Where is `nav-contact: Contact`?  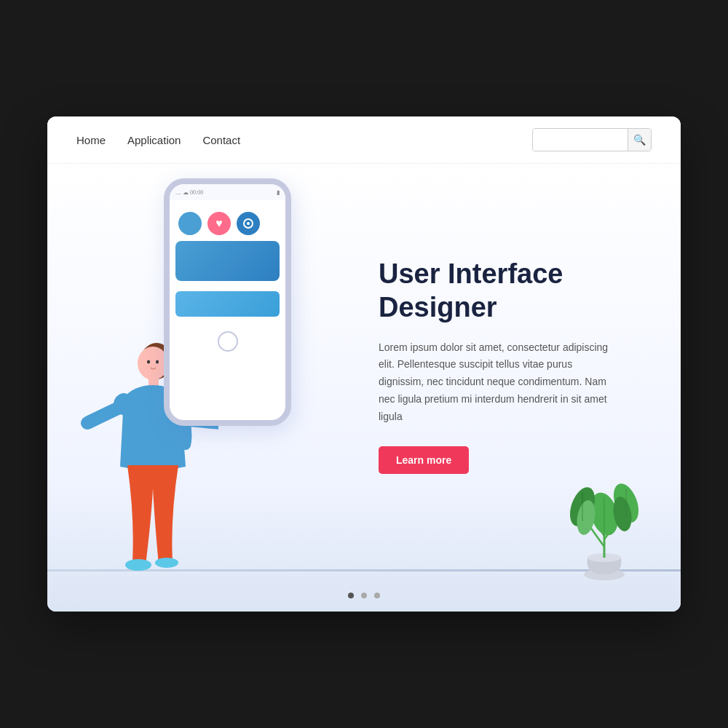 nav-contact: Contact is located at coordinates (221, 140).